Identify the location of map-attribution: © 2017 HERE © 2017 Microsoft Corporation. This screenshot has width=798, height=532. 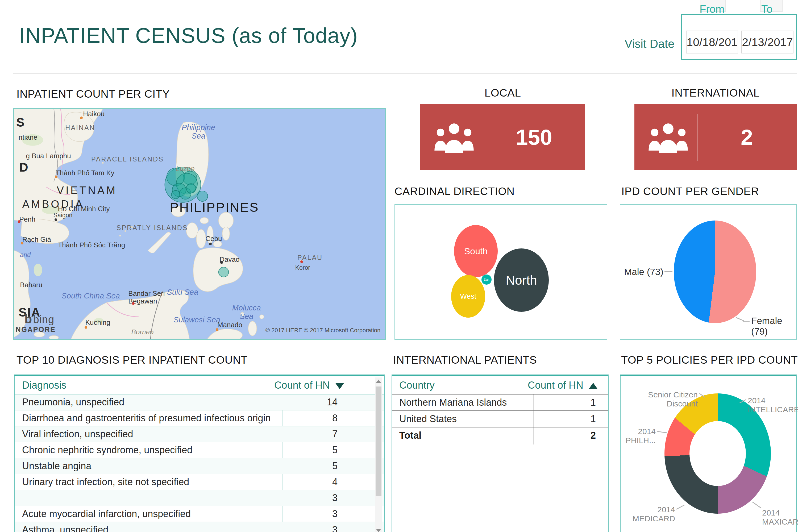
(323, 330).